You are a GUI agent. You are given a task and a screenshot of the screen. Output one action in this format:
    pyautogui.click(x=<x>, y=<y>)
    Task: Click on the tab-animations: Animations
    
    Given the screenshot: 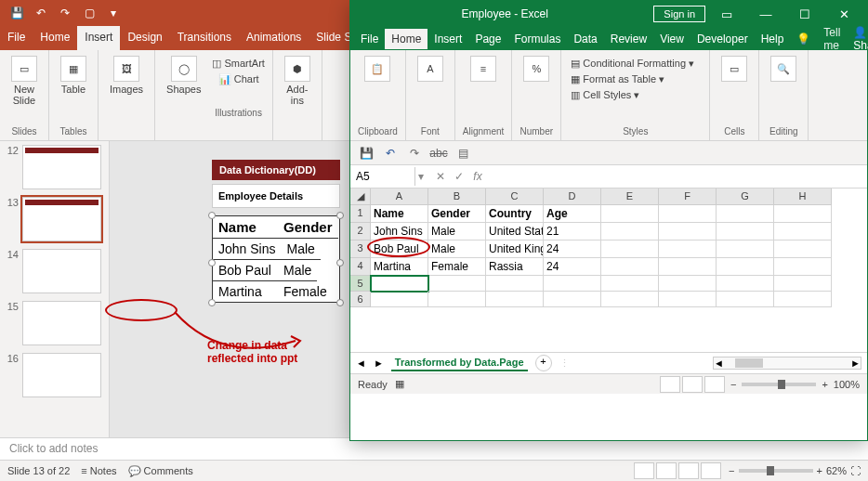 What is the action you would take?
    pyautogui.click(x=273, y=38)
    